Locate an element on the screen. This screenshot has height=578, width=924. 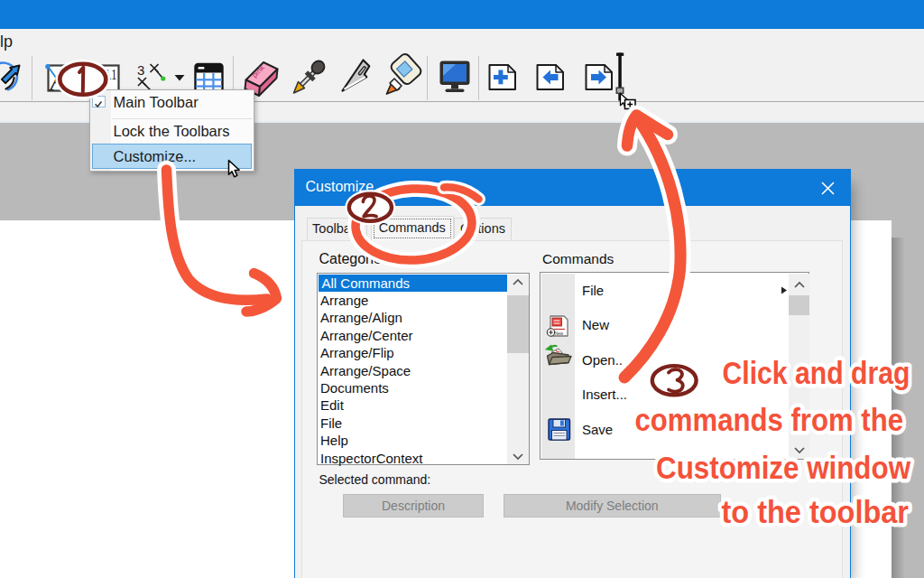
svg-text: to the toolbar is located at coordinates (816, 512).